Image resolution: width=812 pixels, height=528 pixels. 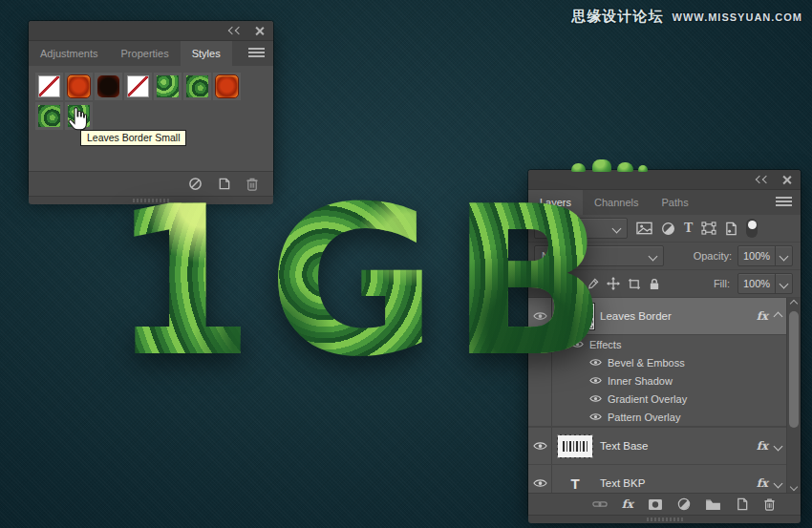 I want to click on lock-all-icon, so click(x=654, y=285).